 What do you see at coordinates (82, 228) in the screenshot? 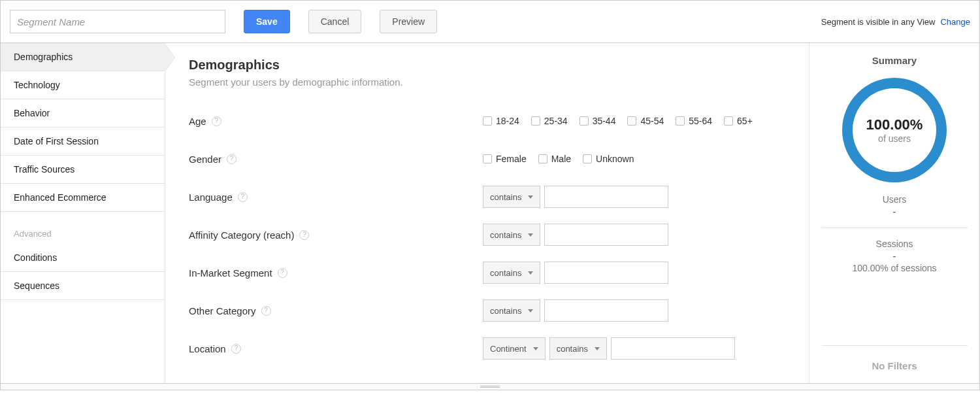
I see `sidebar-group-advanced: Advanced` at bounding box center [82, 228].